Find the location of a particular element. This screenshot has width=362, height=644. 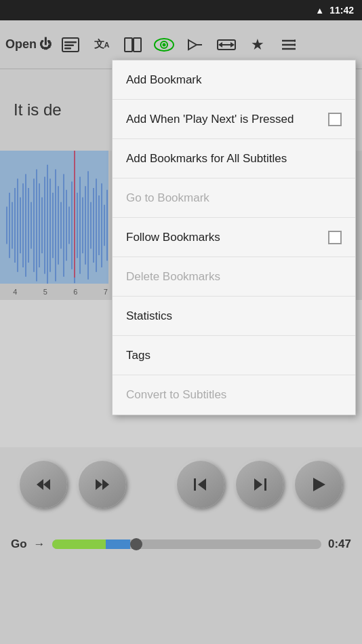

controls-area is located at coordinates (181, 485).